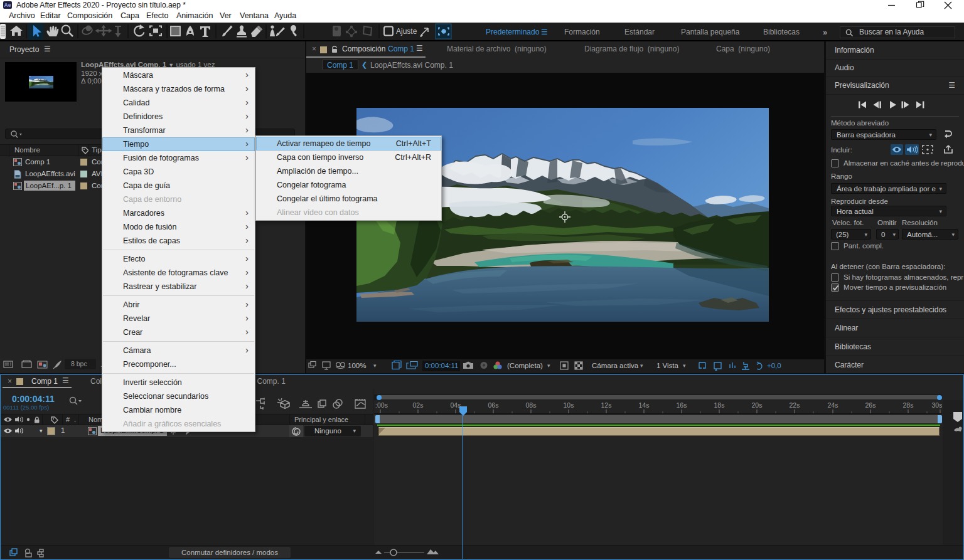 The image size is (964, 560). I want to click on svg-text: 26s, so click(871, 405).